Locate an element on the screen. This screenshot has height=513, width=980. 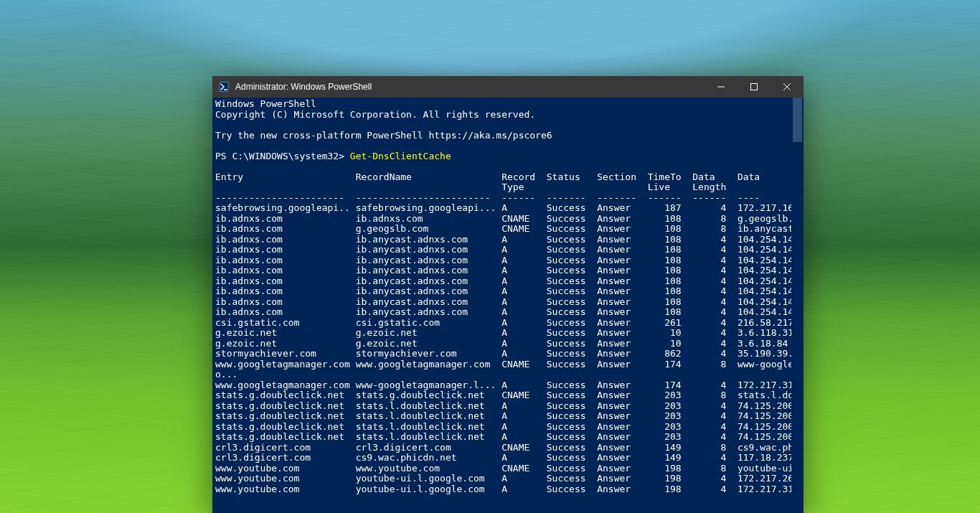
minimize-button is located at coordinates (721, 87).